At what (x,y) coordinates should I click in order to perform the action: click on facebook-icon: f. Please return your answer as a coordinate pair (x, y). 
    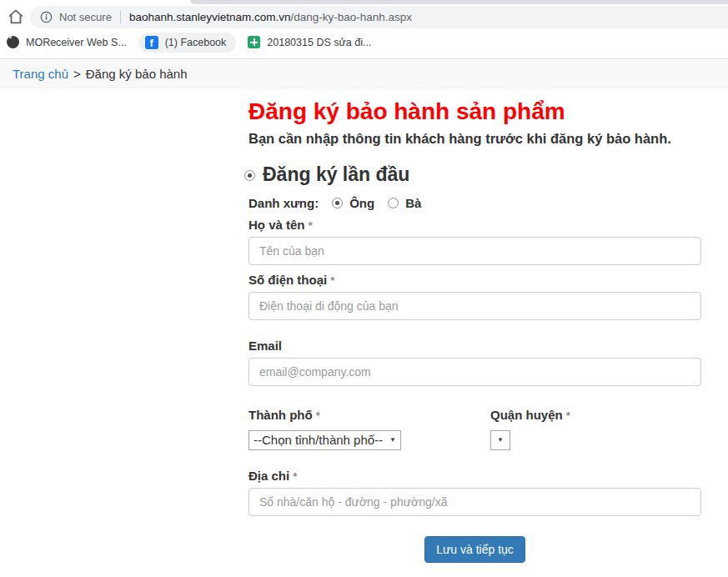
    Looking at the image, I should click on (152, 43).